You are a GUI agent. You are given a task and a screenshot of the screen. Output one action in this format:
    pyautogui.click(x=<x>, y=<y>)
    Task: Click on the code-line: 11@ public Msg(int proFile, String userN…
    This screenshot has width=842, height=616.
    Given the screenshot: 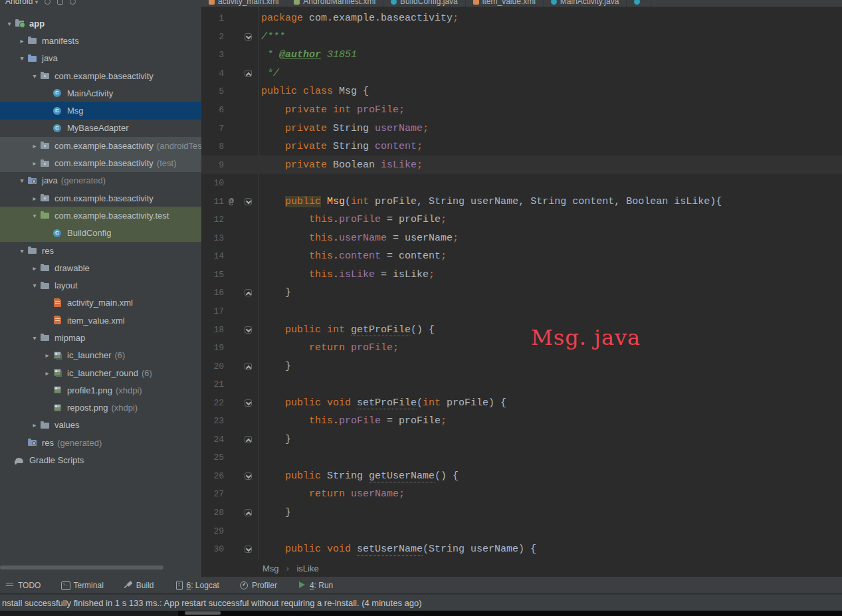 What is the action you would take?
    pyautogui.click(x=522, y=201)
    